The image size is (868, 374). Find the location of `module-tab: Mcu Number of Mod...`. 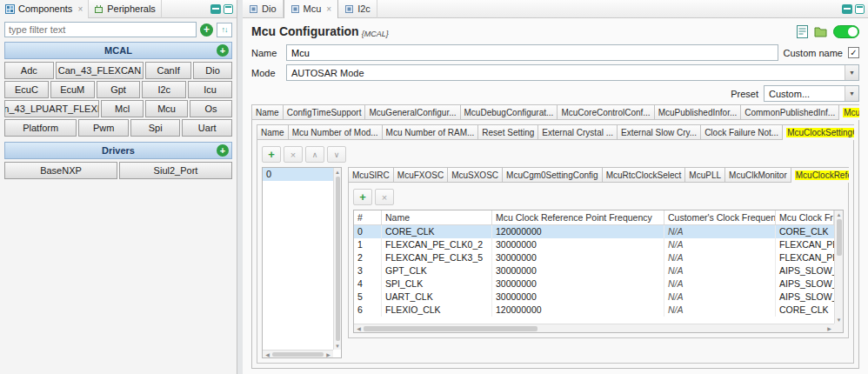

module-tab: Mcu Number of Mod... is located at coordinates (336, 132).